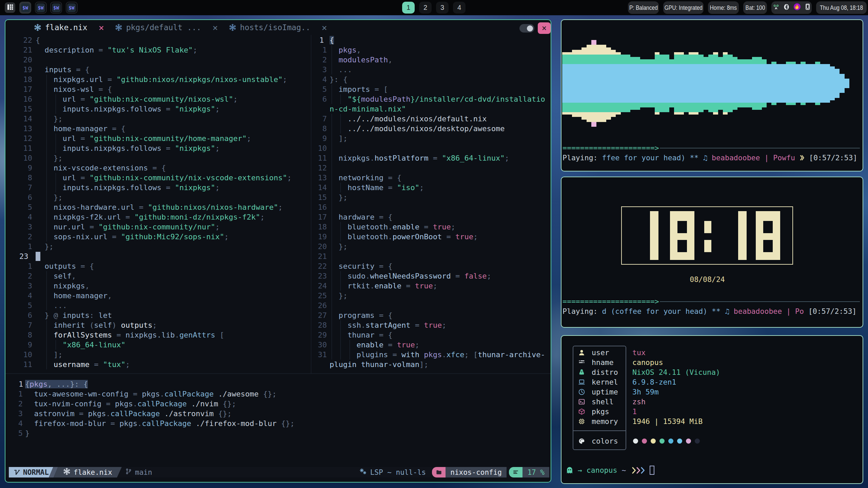  Describe the element at coordinates (23, 70) in the screenshot. I see `line-number: 19` at that location.